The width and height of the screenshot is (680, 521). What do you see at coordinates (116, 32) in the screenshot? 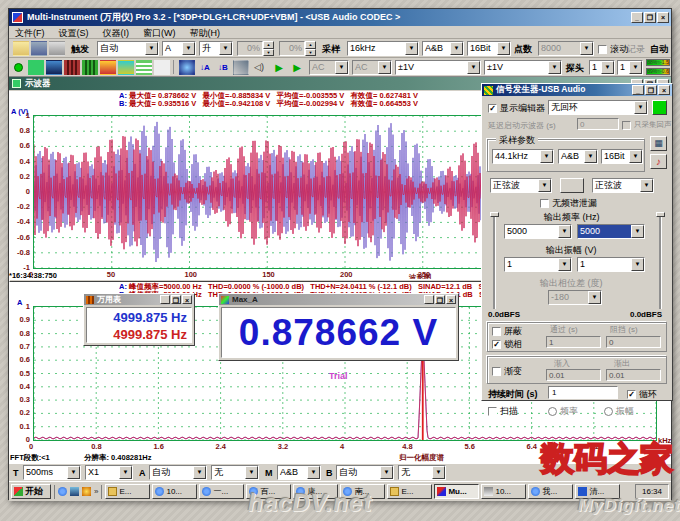
I see `menu-instrument: 仪器(I)` at bounding box center [116, 32].